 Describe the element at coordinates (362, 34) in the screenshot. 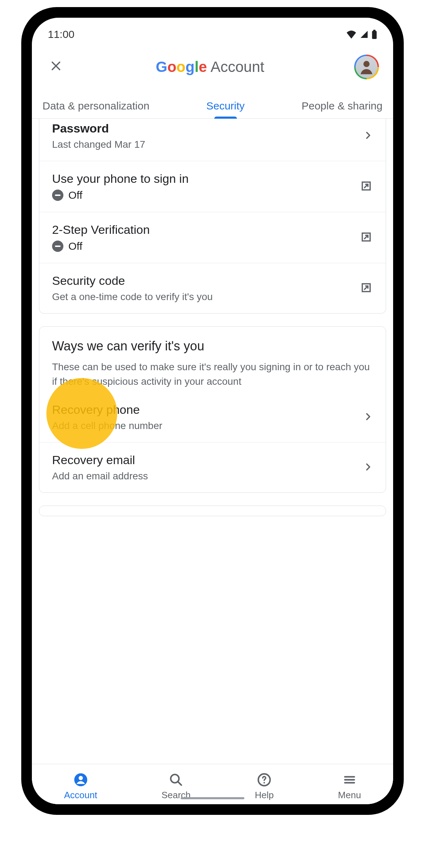

I see `status-icons` at that location.